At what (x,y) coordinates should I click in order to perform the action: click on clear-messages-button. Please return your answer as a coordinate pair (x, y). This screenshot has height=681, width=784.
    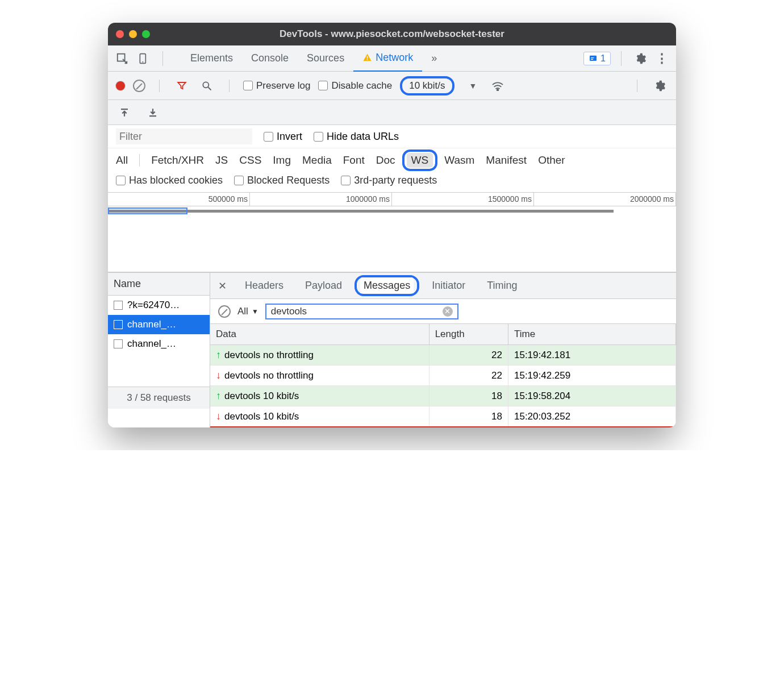
    Looking at the image, I should click on (224, 312).